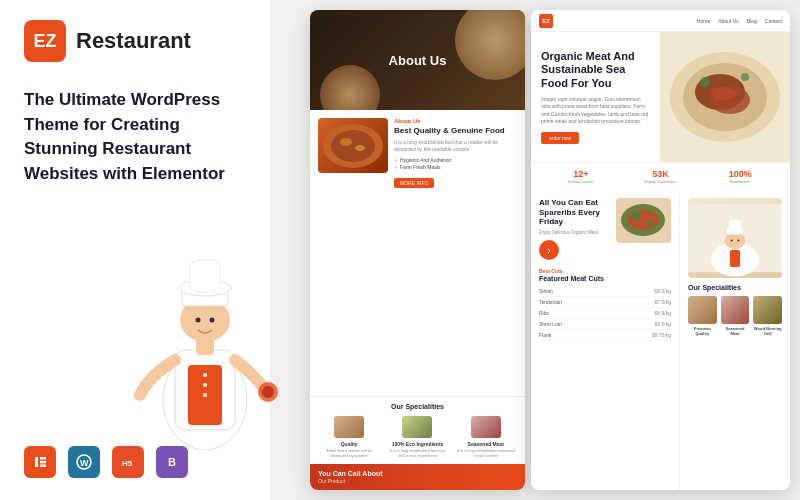  What do you see at coordinates (456, 146) in the screenshot?
I see `ml-about-desc: It is a long established fact that a rea…` at bounding box center [456, 146].